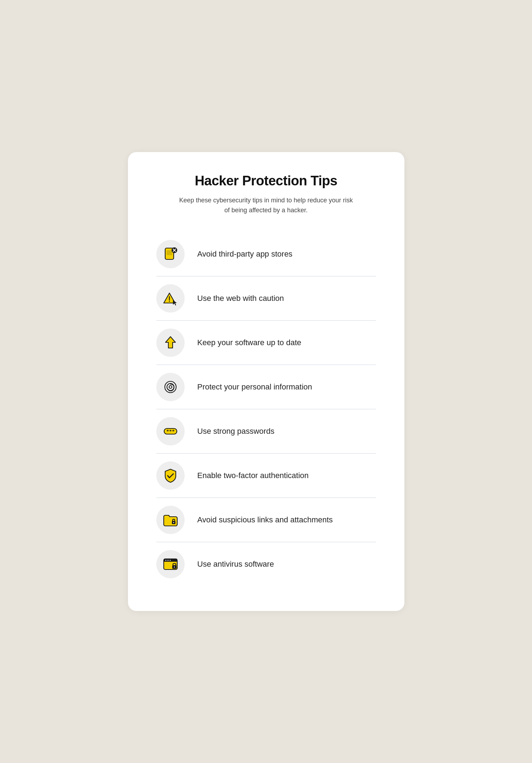  Describe the element at coordinates (170, 298) in the screenshot. I see `warning-cursor-icon` at that location.